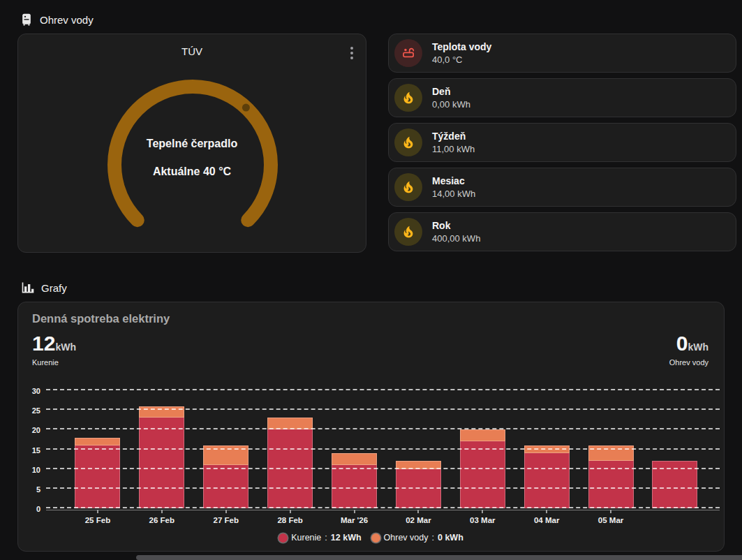  I want to click on legend-series-value: 0 kWh, so click(451, 538).